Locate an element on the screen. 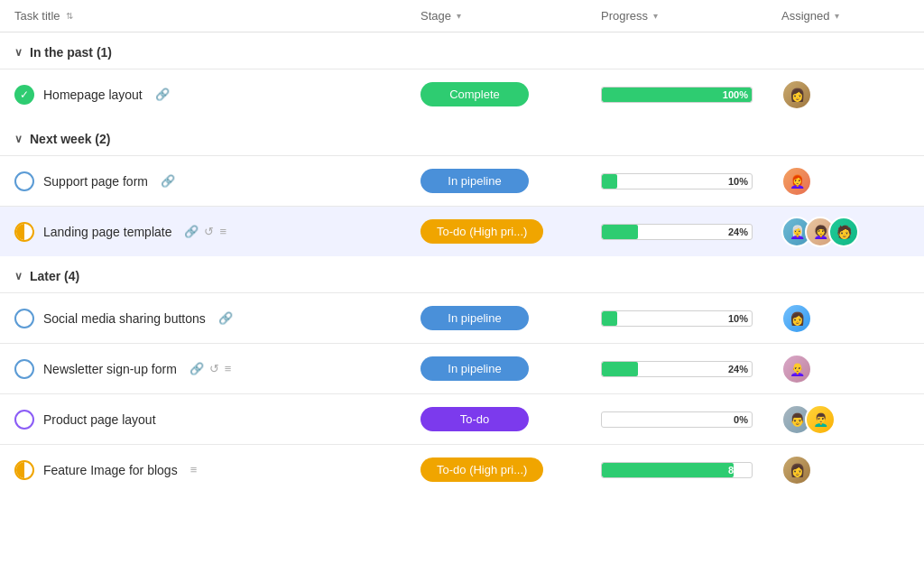 Image resolution: width=924 pixels, height=573 pixels. progress-wrapper: 100% is located at coordinates (677, 95).